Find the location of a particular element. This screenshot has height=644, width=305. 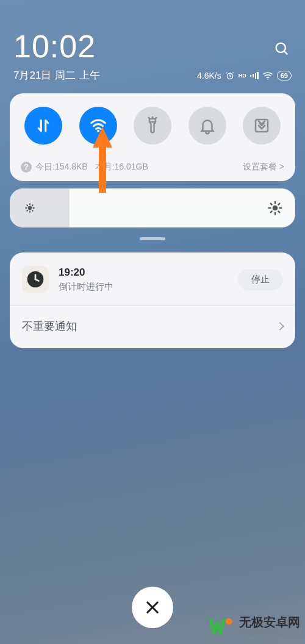

stop-button: 停止 is located at coordinates (260, 279).